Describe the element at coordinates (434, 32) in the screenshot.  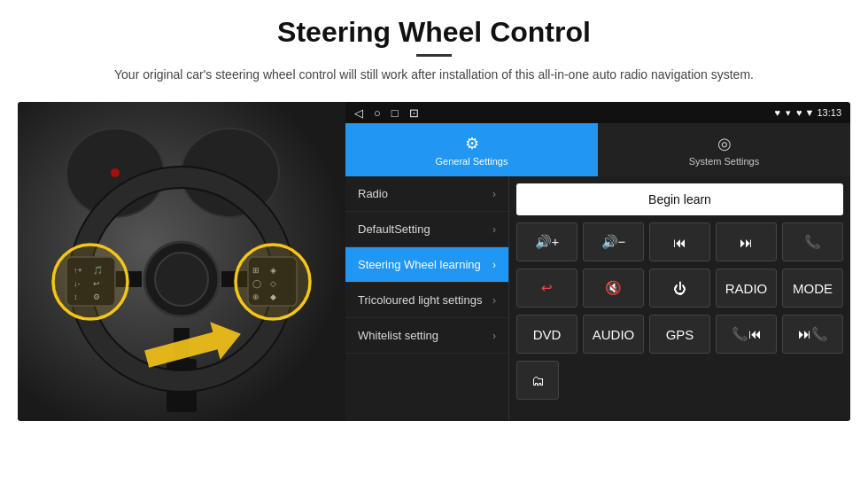
I see `page-title: Steering Wheel Control` at that location.